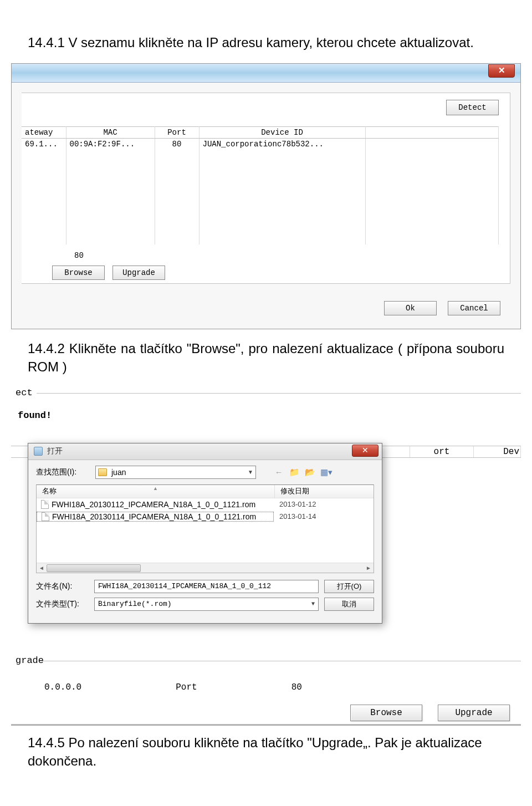  Describe the element at coordinates (324, 491) in the screenshot. I see `filelist-col-date: 修改日期` at that location.